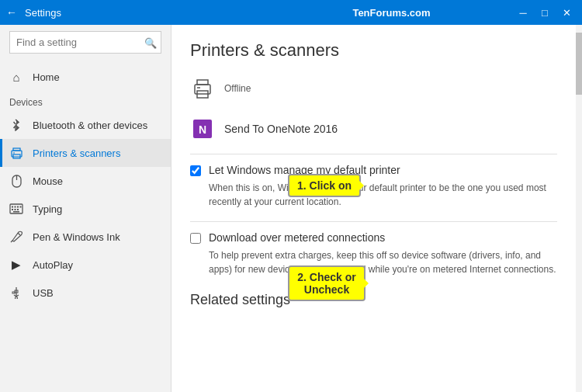 This screenshot has height=392, width=582. Describe the element at coordinates (566, 12) in the screenshot. I see `close-button: ✕` at that location.